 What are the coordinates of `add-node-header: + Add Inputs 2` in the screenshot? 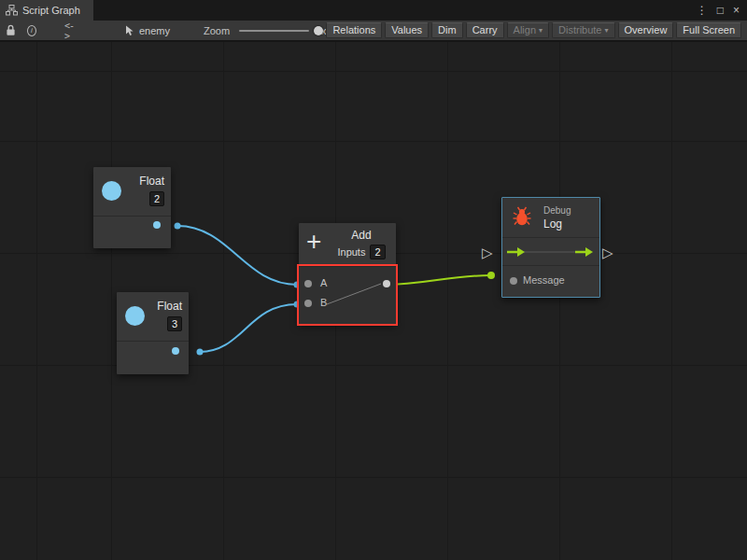 It's located at (347, 245).